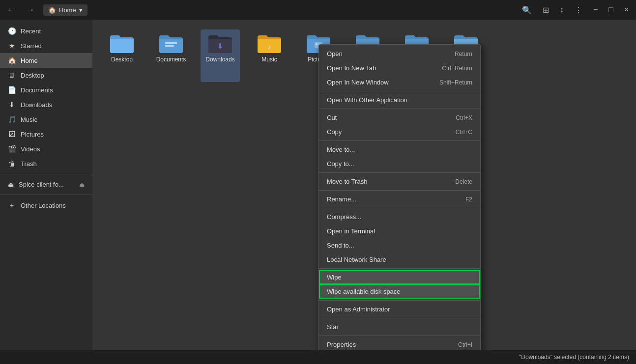 This screenshot has height=364, width=636. I want to click on menu-button: ⋮, so click(578, 10).